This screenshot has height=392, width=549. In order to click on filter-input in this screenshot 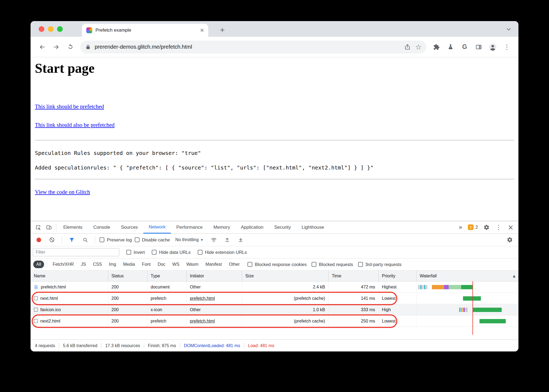, I will do `click(76, 252)`.